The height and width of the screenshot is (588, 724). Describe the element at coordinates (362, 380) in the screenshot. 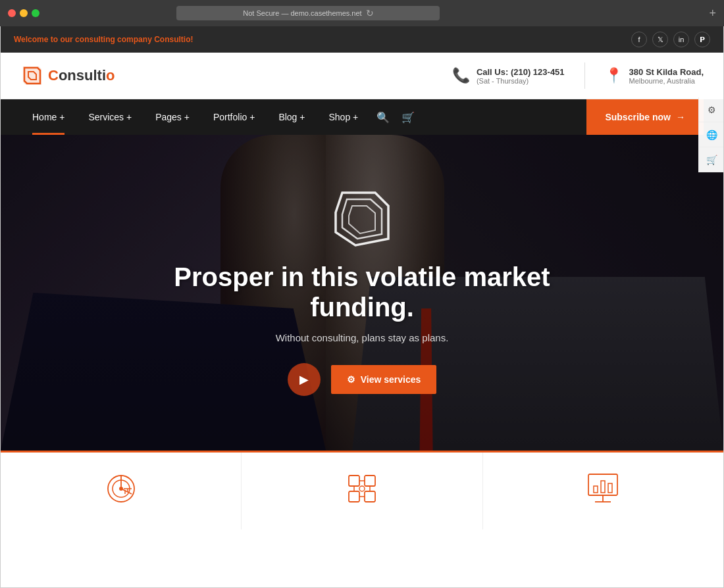

I see `hero-buttons: ▶ ⚙ View services` at that location.